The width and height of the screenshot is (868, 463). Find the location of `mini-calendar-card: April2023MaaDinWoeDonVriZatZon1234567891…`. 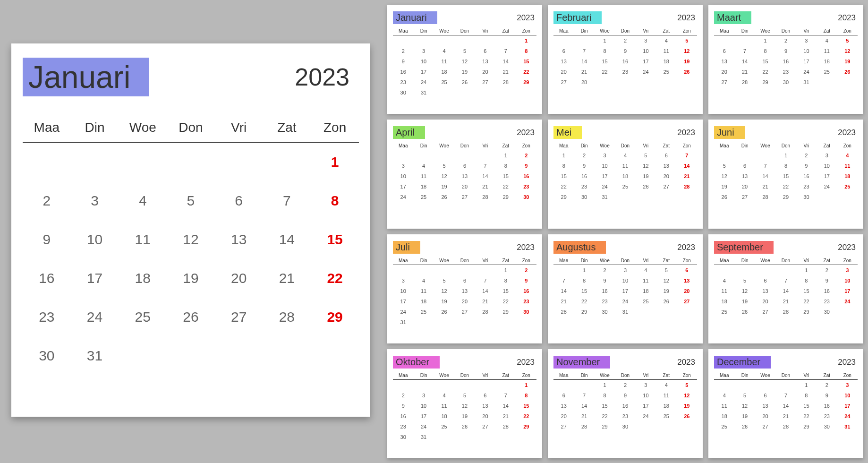

mini-calendar-card: April2023MaaDinWoeDonVriZatZon1234567891… is located at coordinates (465, 174).